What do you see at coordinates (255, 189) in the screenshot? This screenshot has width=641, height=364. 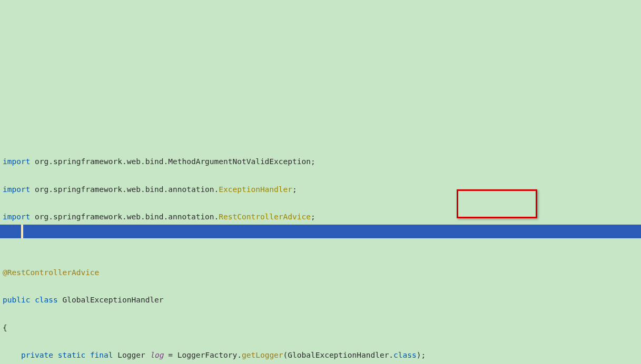 I see `class-ref: ExceptionHandler` at bounding box center [255, 189].